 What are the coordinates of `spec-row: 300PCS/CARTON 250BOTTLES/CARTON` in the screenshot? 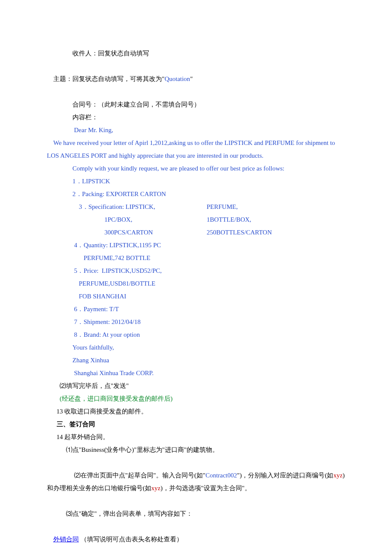 It's located at (196, 232).